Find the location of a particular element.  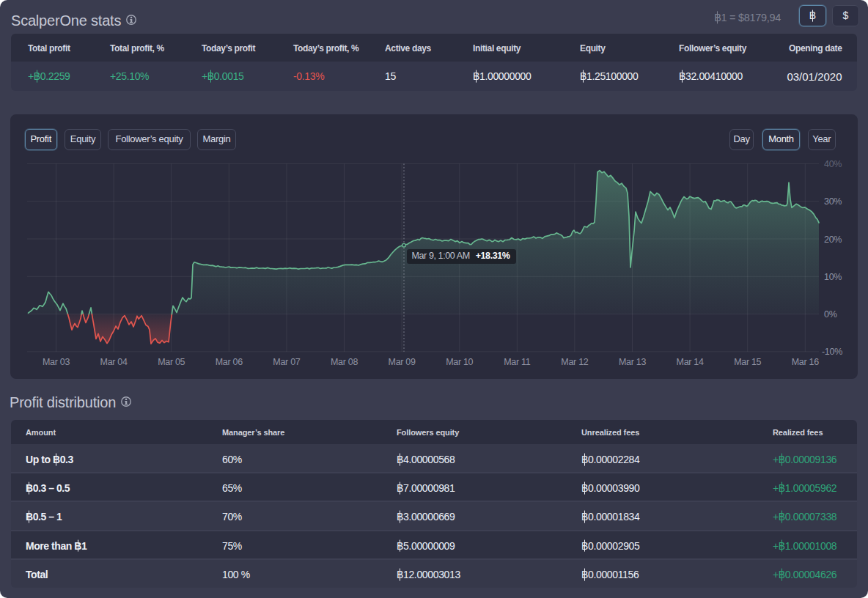

svg-text: Mar 10 is located at coordinates (459, 362).